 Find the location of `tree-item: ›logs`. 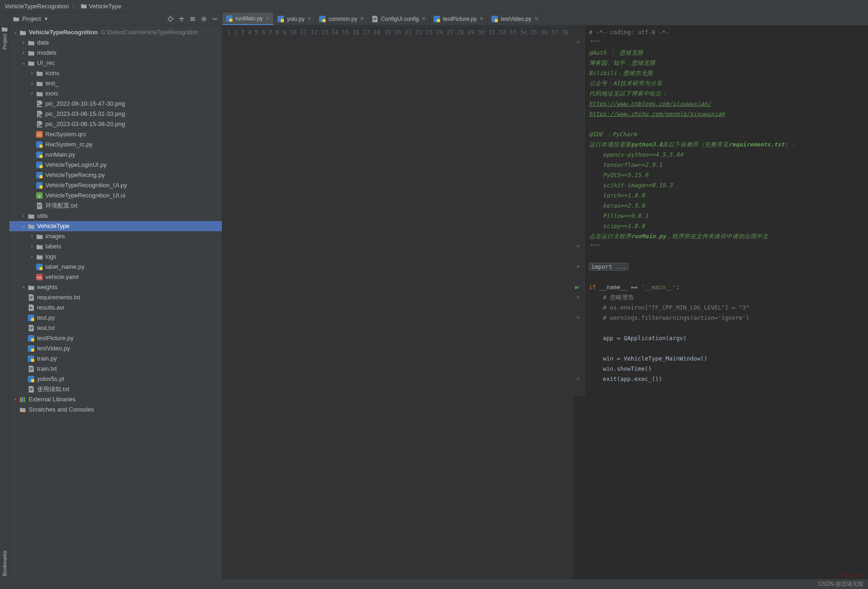

tree-item: ›logs is located at coordinates (116, 257).